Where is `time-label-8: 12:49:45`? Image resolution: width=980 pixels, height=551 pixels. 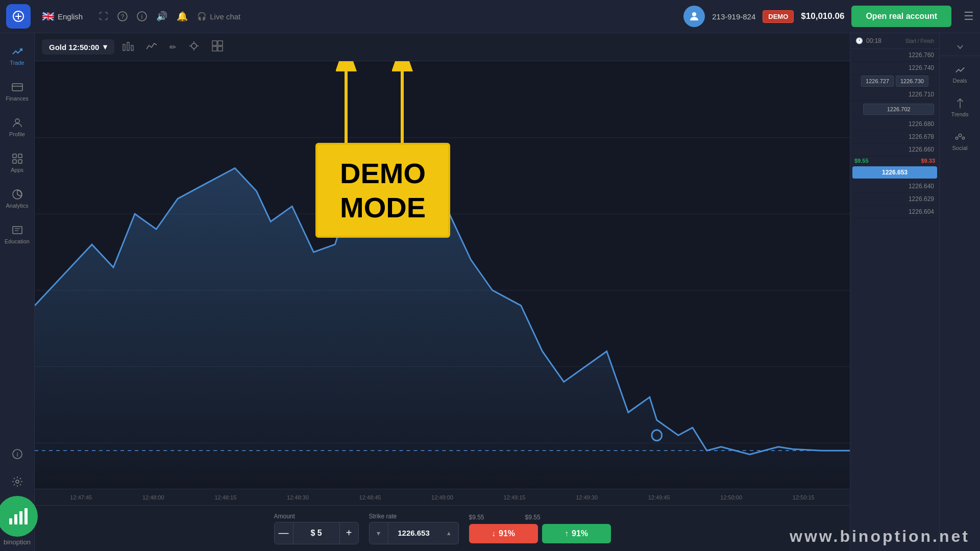 time-label-8: 12:49:45 is located at coordinates (659, 497).